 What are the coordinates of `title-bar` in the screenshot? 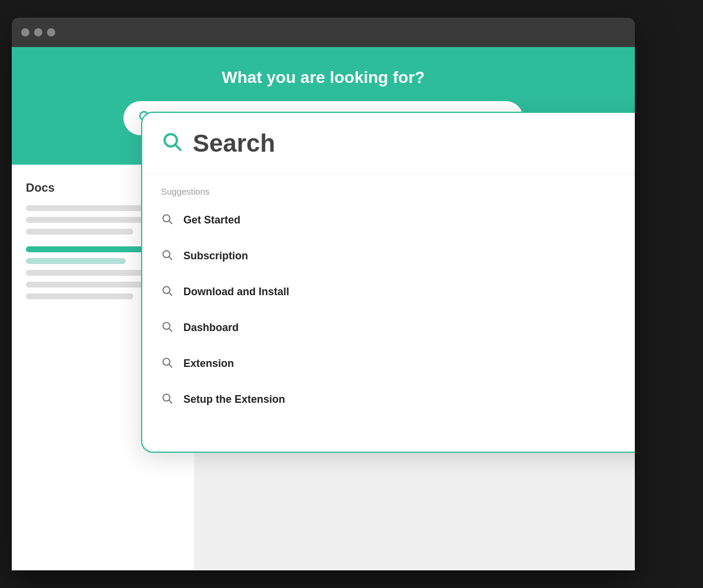 It's located at (323, 32).